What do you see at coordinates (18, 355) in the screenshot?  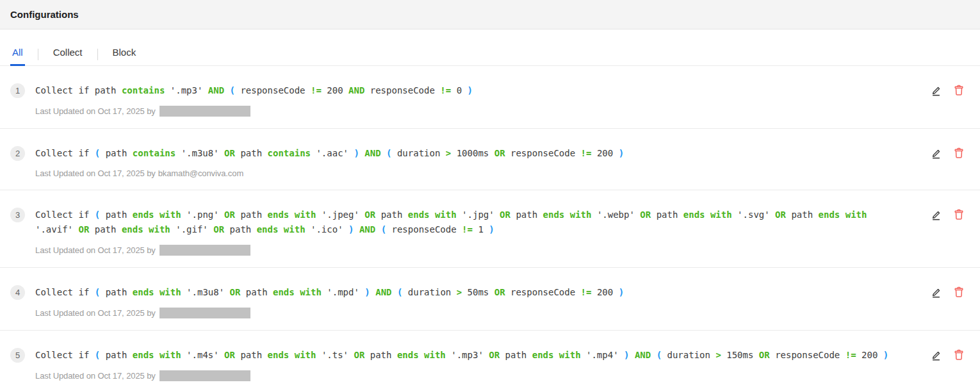 I see `rule-number-badge: 5` at bounding box center [18, 355].